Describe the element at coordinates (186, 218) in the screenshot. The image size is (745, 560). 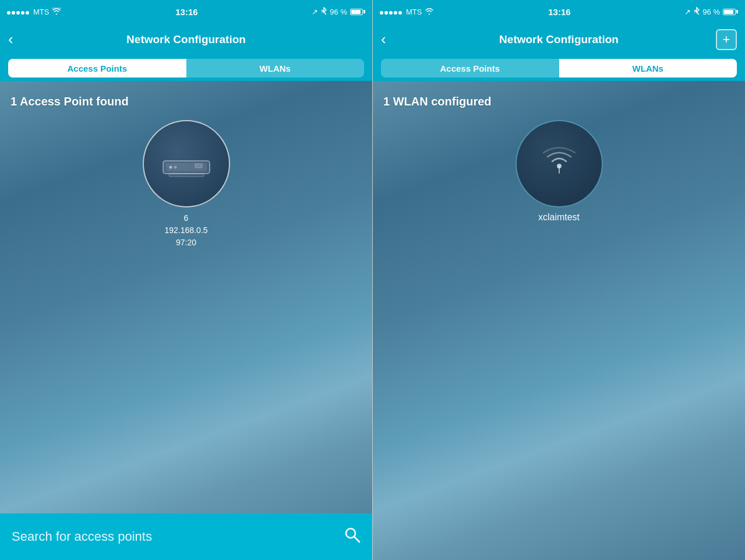
I see `ap-id: 6` at that location.